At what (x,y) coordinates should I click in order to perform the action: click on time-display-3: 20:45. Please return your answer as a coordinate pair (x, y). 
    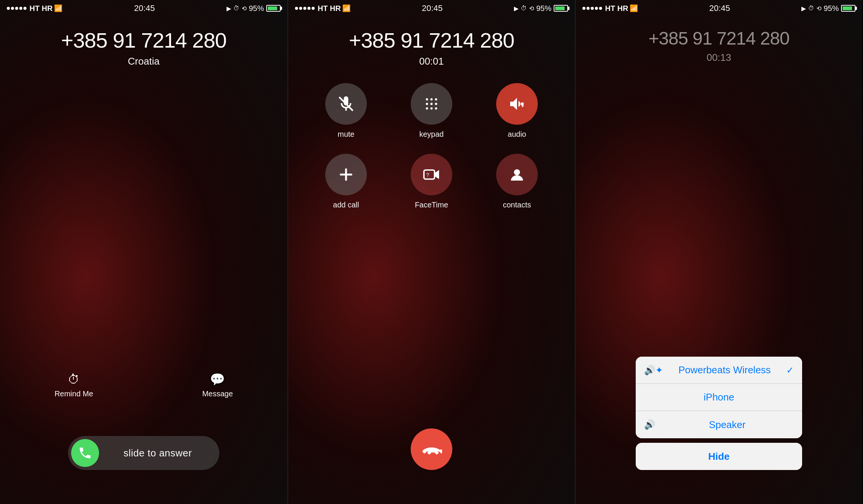
    Looking at the image, I should click on (720, 8).